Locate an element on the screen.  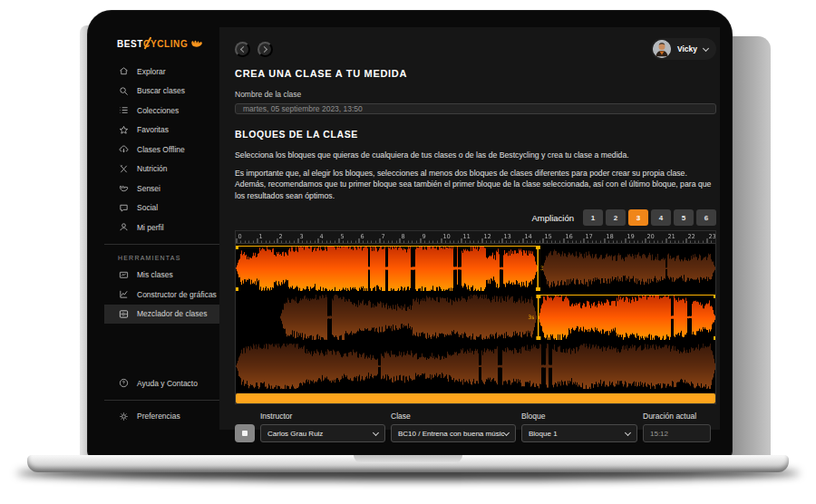
home-icon is located at coordinates (123, 72).